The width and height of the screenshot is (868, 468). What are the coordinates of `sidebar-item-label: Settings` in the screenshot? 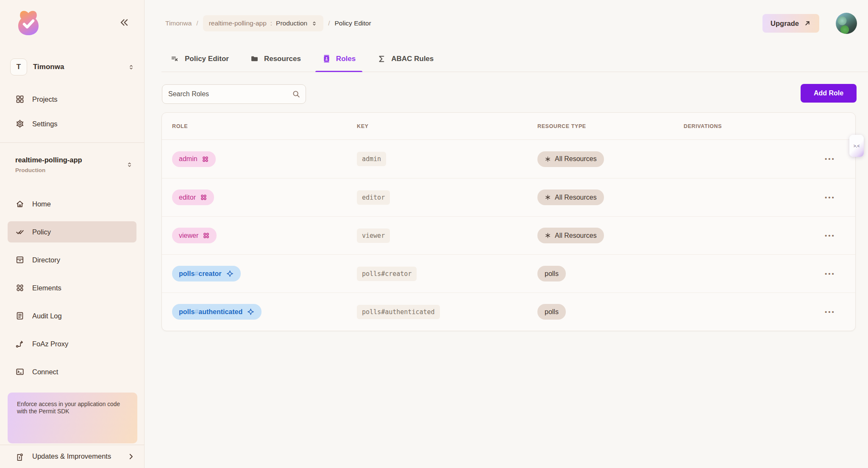 It's located at (45, 124).